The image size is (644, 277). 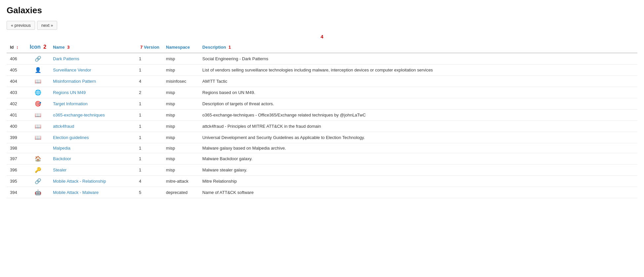 I want to click on table-row: 405👤Surveillance Vendor1mispList of vend…, so click(x=322, y=70).